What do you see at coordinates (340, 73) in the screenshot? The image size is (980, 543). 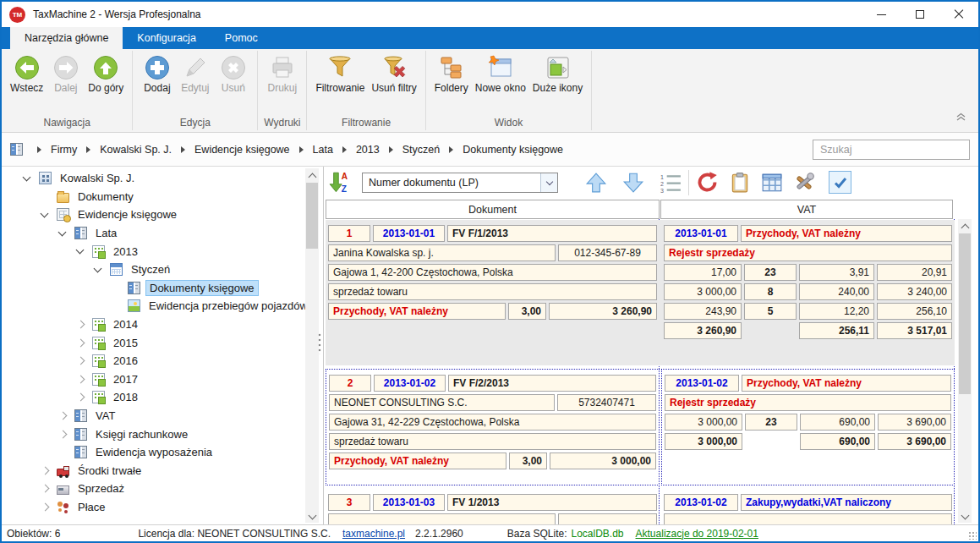 I see `filter-button: Filtrowanie` at bounding box center [340, 73].